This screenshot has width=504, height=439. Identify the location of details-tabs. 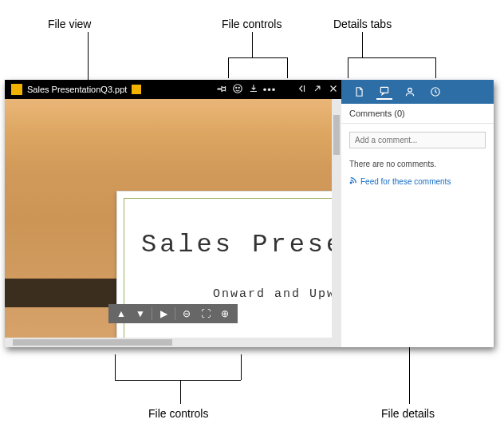
(418, 92).